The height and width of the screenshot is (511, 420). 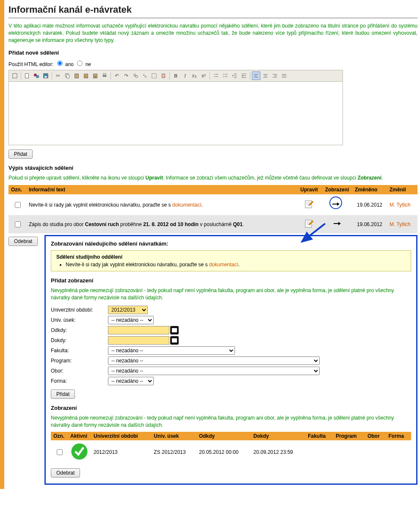 What do you see at coordinates (154, 76) in the screenshot?
I see `selectall-icon` at bounding box center [154, 76].